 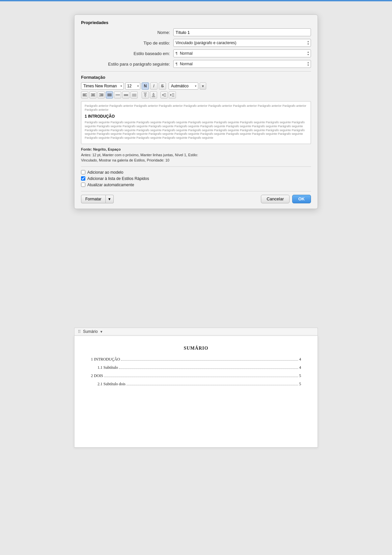 I want to click on spacing-after-icon, so click(x=154, y=95).